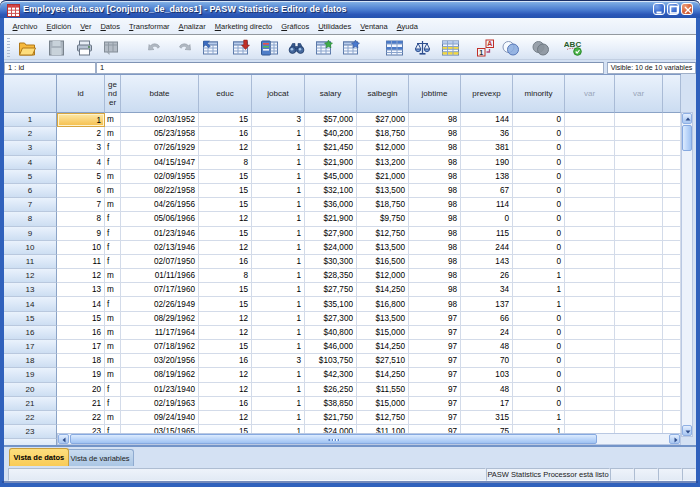 This screenshot has height=487, width=700. Describe the element at coordinates (487, 148) in the screenshot. I see `cell-3-prevexp: 381` at that location.